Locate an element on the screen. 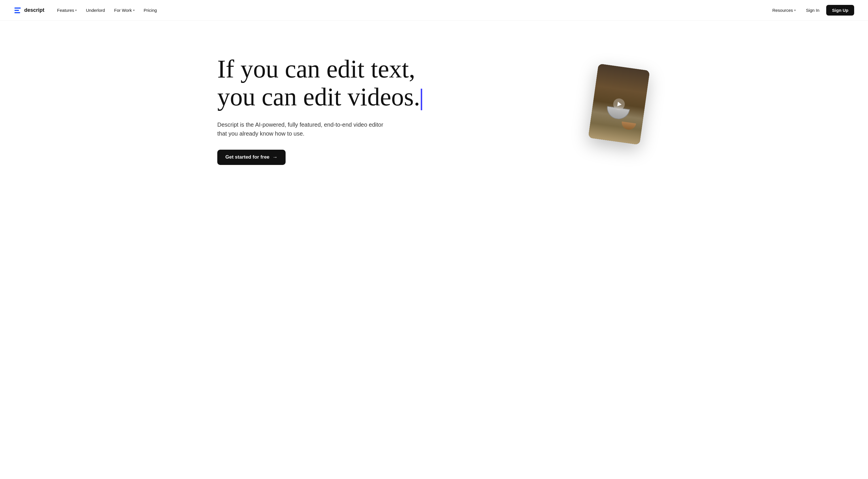 Image resolution: width=868 pixels, height=479 pixels. nav-features: Features ▾ is located at coordinates (67, 10).